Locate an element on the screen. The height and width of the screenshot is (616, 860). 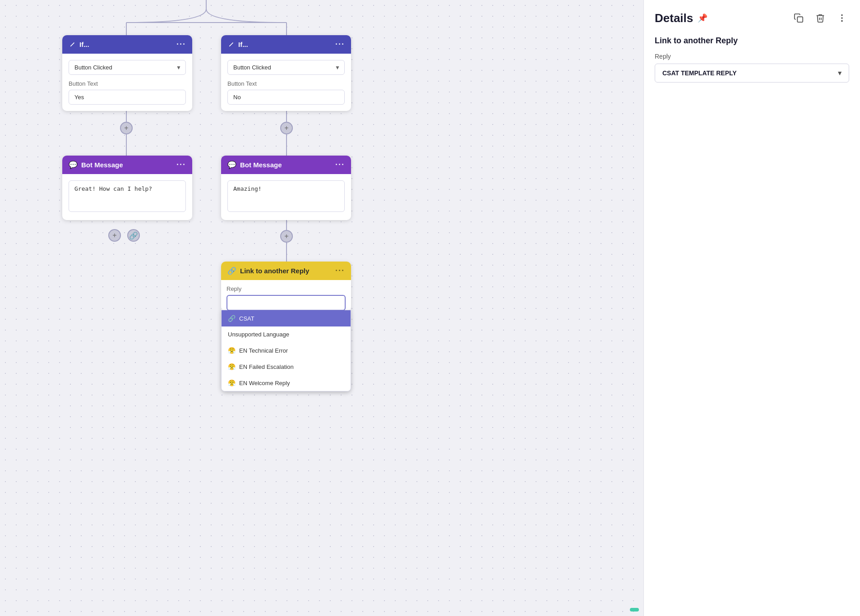
if-node-1-header: ⟋ If... ··· is located at coordinates (127, 44).